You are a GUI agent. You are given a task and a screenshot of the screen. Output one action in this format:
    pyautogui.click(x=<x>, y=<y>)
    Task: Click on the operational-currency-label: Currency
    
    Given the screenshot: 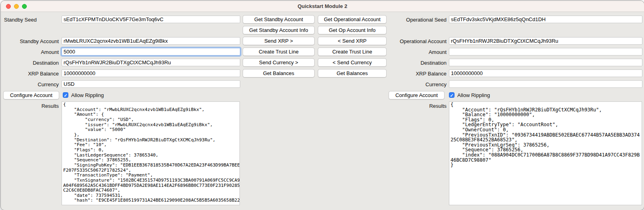 What is the action you would take?
    pyautogui.click(x=416, y=85)
    